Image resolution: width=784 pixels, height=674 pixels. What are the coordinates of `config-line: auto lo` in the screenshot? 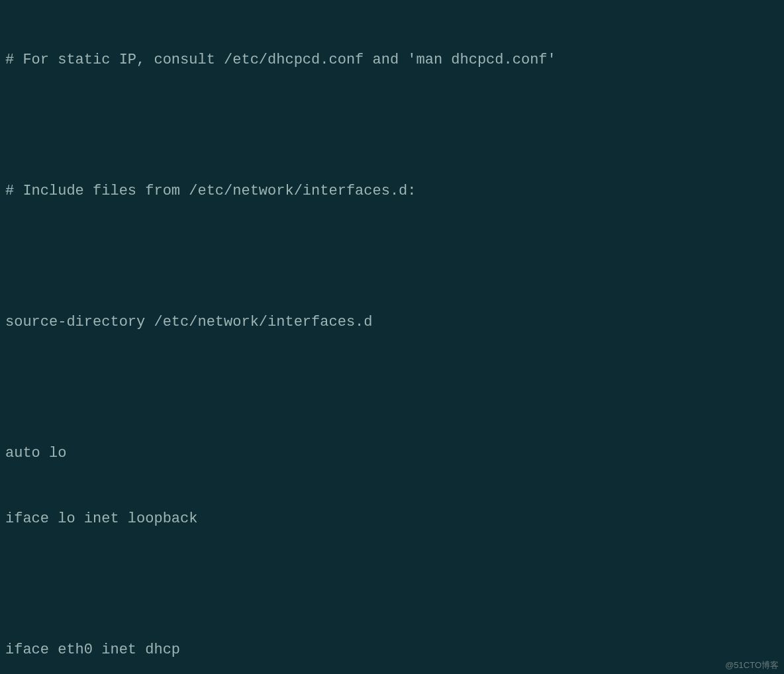 It's located at (392, 453).